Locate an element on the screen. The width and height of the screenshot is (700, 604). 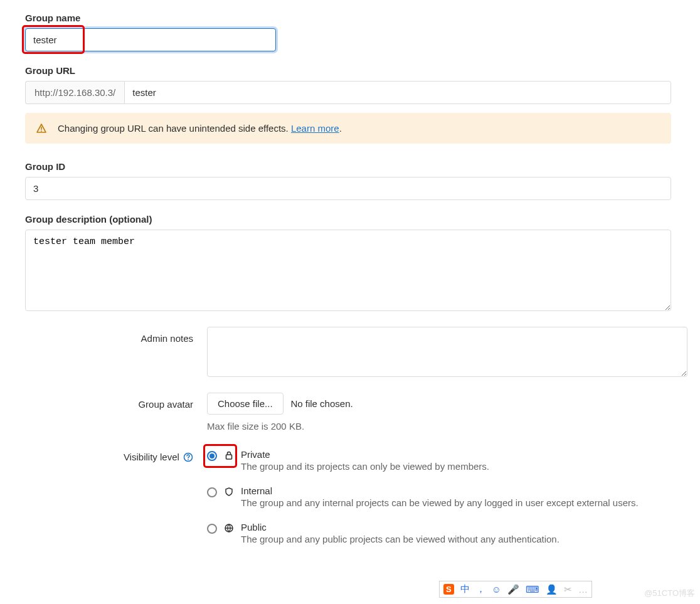
visibility-radio-private is located at coordinates (212, 456).